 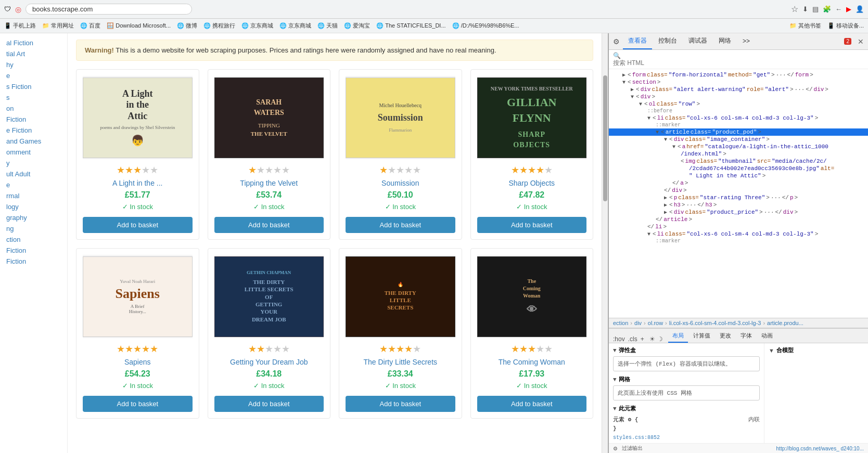 I want to click on tree-line-9-highlighted: ▼ <article class="product_pod">, so click(x=738, y=132).